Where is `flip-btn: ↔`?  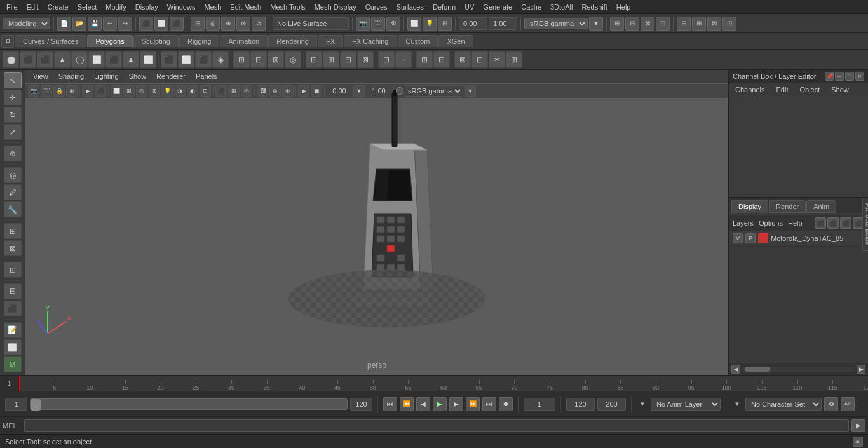
flip-btn: ↔ is located at coordinates (403, 60).